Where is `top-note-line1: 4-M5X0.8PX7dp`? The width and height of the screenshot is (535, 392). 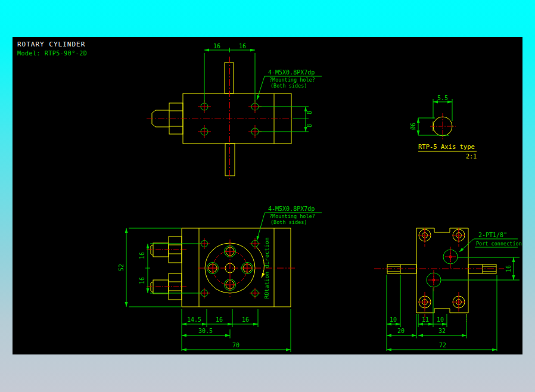 top-note-line1: 4-M5X0.8PX7dp is located at coordinates (291, 73).